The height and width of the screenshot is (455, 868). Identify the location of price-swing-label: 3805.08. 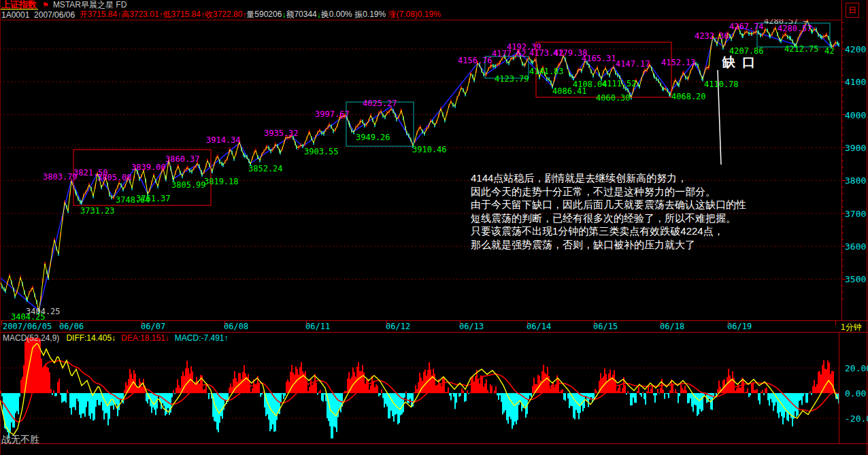
(114, 178).